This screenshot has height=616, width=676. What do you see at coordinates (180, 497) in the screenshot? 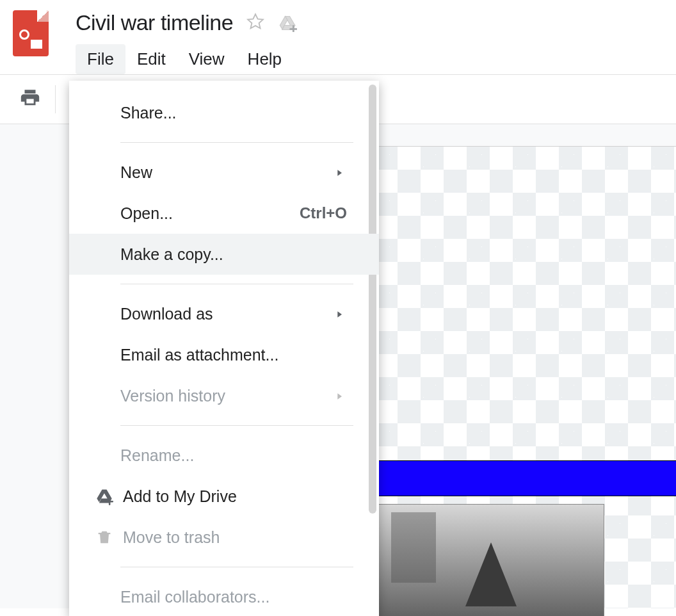
I see `menu-item-label: Add to My Drive` at bounding box center [180, 497].